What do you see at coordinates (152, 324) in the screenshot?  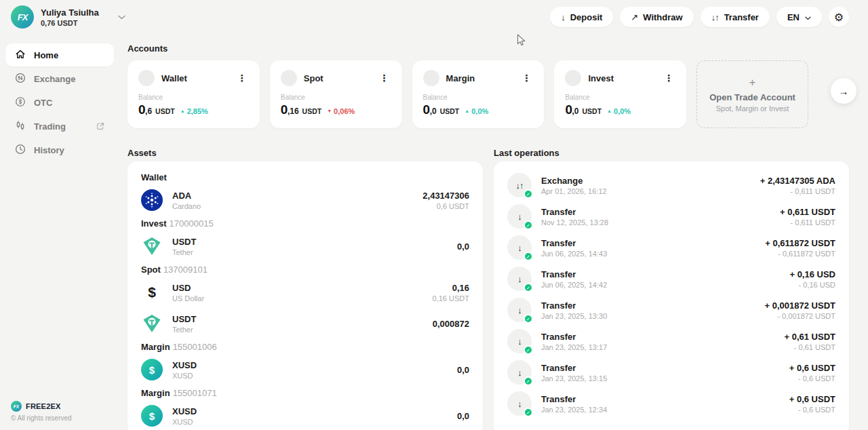 I see `tether-icon` at bounding box center [152, 324].